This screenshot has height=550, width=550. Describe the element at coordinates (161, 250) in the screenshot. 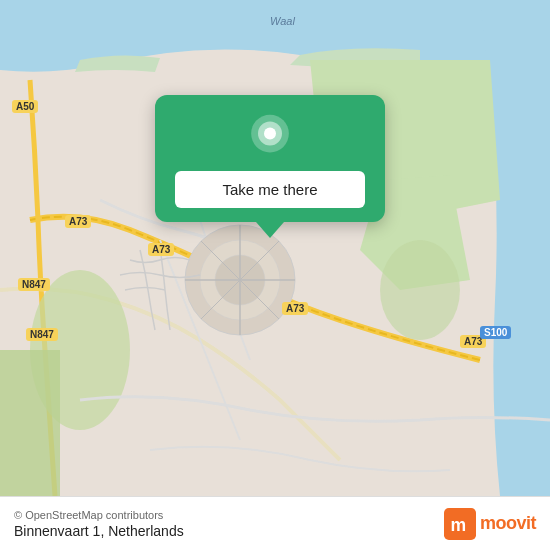

I see `road-label-a73-2: A73` at that location.